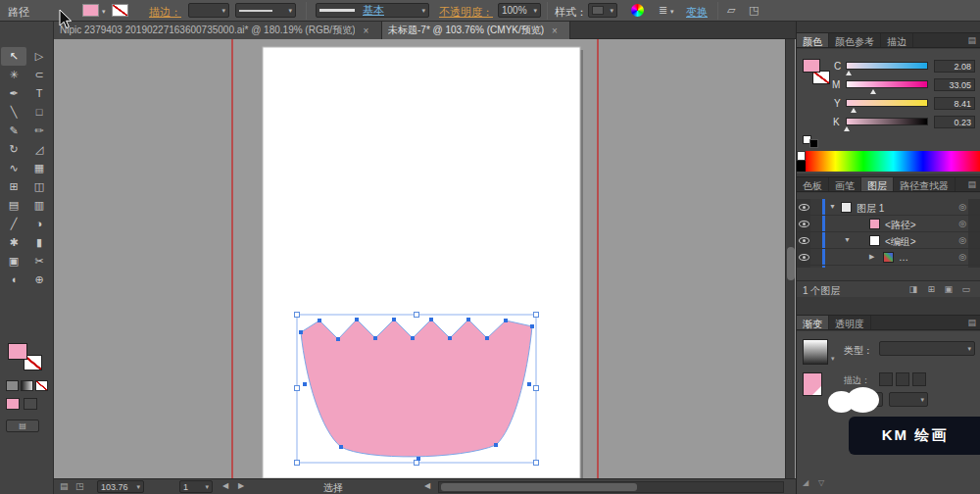 This screenshot has height=494, width=980. I want to click on cyan-value: 2.08, so click(955, 67).